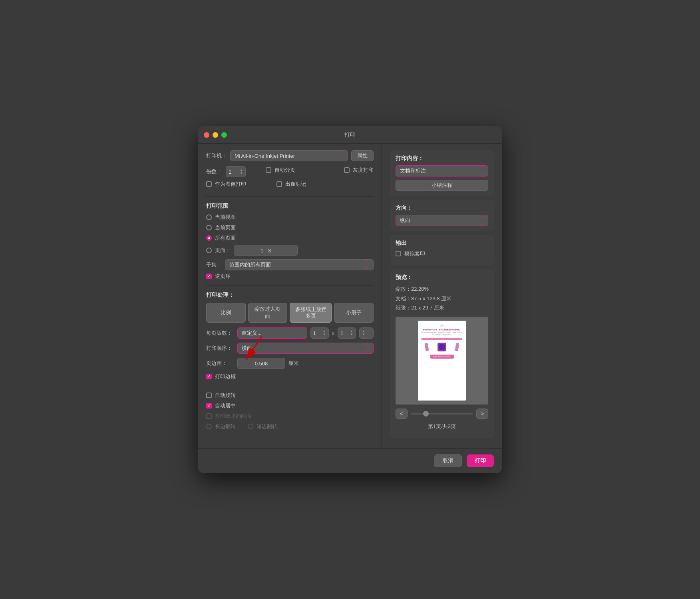 This screenshot has width=700, height=599. What do you see at coordinates (289, 156) in the screenshot?
I see `printer-select: Mi All-in-One Inkjet Printer ⌃⌄` at bounding box center [289, 156].